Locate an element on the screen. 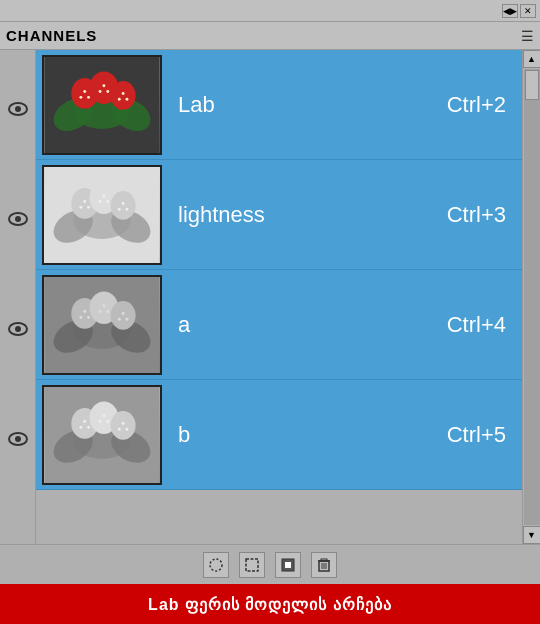 This screenshot has width=540, height=624. dotted-circle-icon is located at coordinates (216, 565).